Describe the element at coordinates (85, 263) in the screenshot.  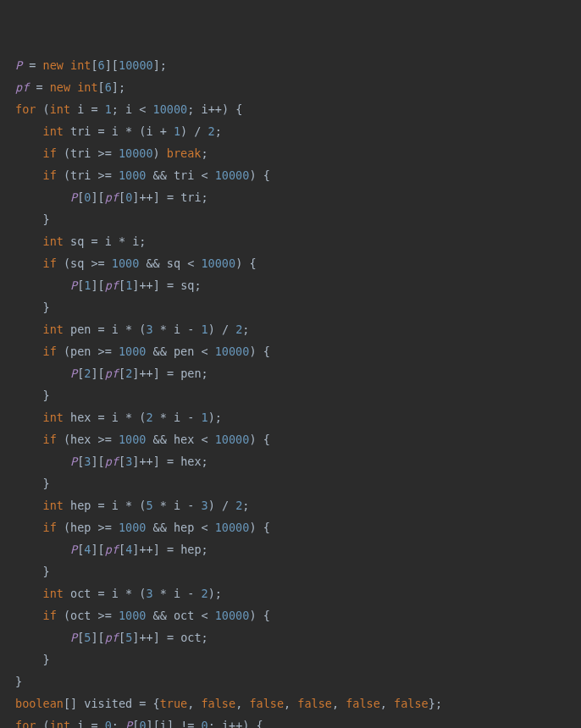
I see `code-token: (sq >=` at that location.